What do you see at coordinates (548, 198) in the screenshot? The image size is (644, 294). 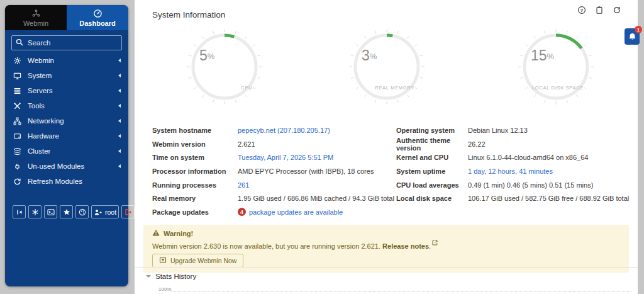 I see `info-value-text: 106.17 GiB used / 582.75 GiB free / 688.…` at bounding box center [548, 198].